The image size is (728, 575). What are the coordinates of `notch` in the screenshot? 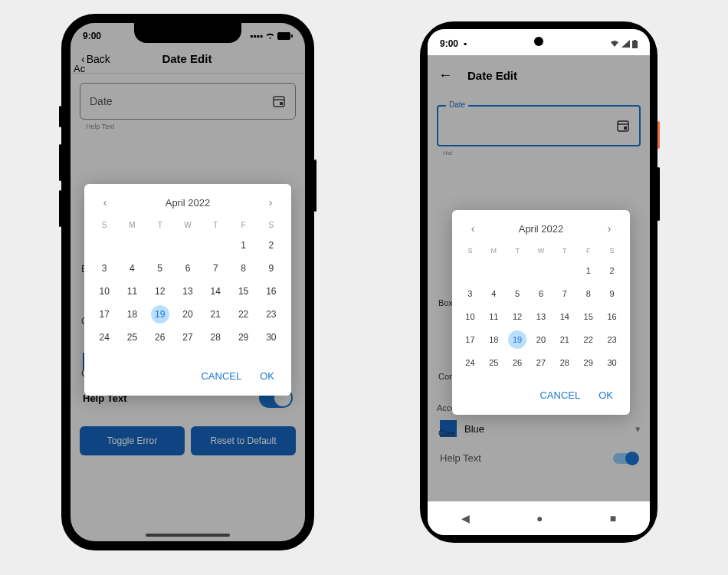 It's located at (188, 33).